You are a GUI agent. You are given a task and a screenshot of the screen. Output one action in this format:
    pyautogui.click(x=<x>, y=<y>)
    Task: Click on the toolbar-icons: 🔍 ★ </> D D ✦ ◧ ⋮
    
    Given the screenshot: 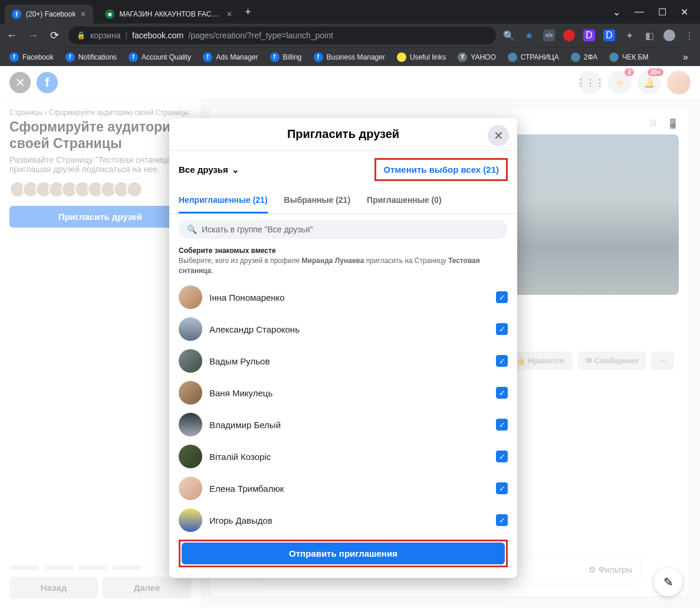 What is the action you would take?
    pyautogui.click(x=599, y=35)
    